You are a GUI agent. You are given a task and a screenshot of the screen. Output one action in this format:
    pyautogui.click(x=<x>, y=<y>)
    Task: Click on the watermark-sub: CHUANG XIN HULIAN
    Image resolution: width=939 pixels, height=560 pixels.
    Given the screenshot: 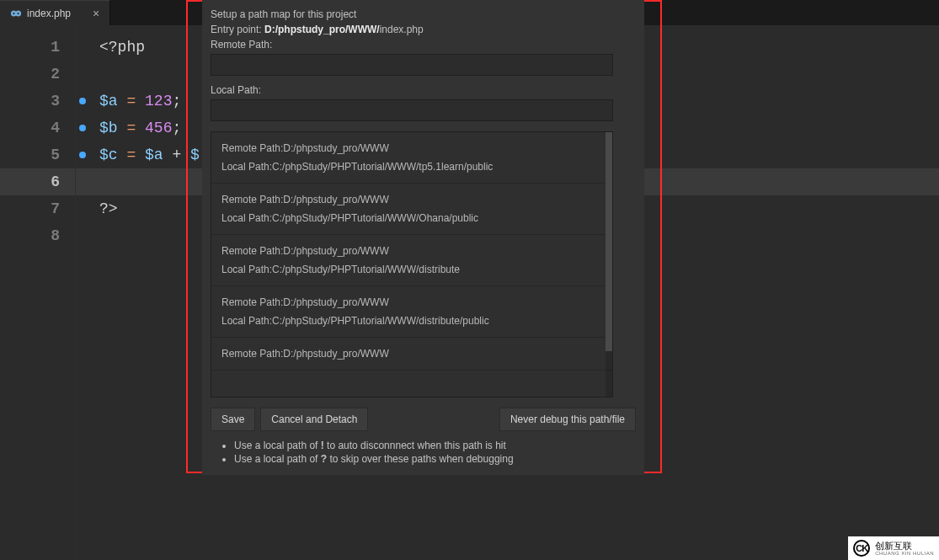 What is the action you would take?
    pyautogui.click(x=904, y=553)
    